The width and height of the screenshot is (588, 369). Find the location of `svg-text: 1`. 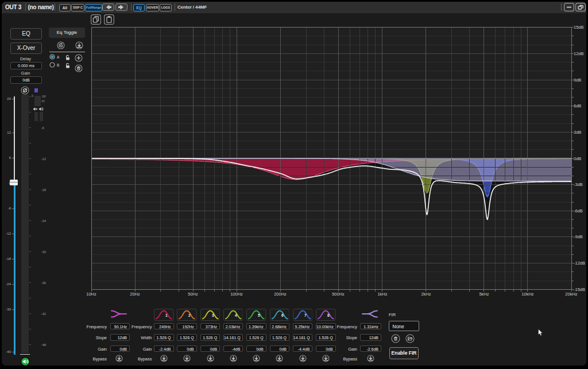

svg-text: 1 is located at coordinates (167, 314).